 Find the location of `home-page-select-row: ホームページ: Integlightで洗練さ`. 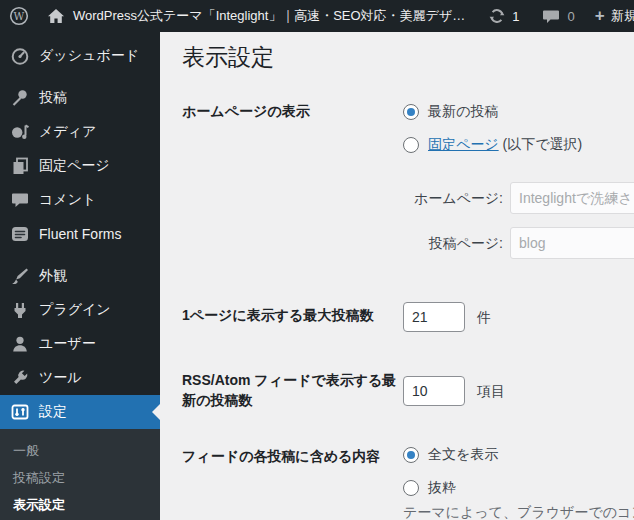

home-page-select-row: ホームページ: Integlightで洗練さ is located at coordinates (518, 198).